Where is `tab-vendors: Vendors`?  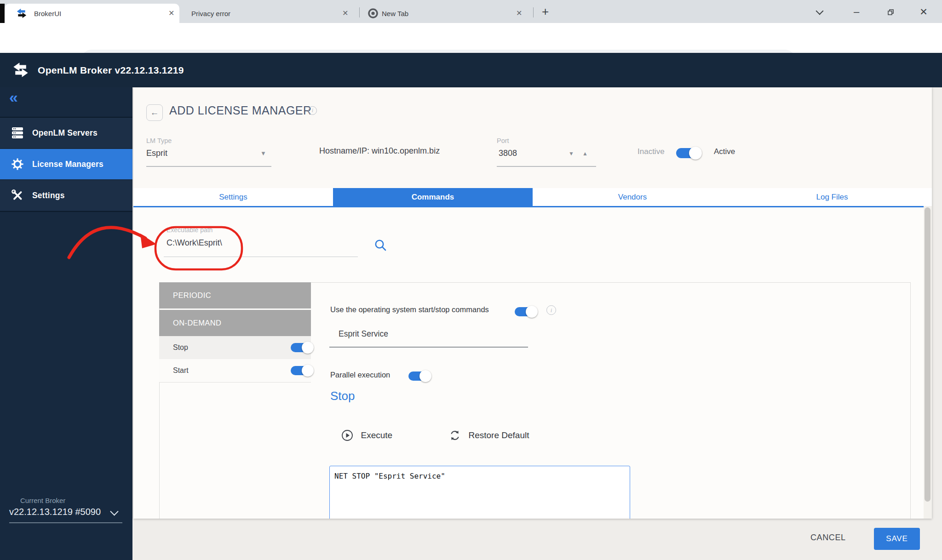
tab-vendors: Vendors is located at coordinates (632, 197).